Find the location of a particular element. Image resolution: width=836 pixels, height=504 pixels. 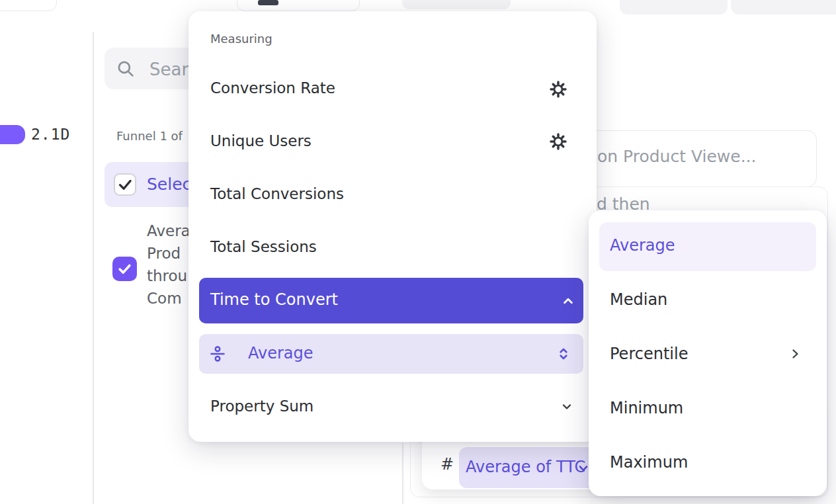

chevron-down-icon is located at coordinates (567, 407).